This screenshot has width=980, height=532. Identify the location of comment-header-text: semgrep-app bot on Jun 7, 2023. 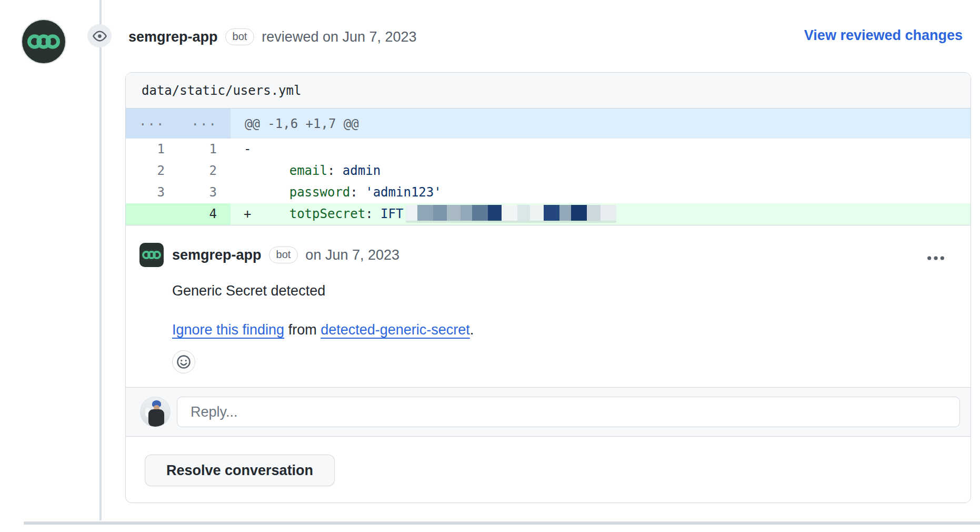
(286, 255).